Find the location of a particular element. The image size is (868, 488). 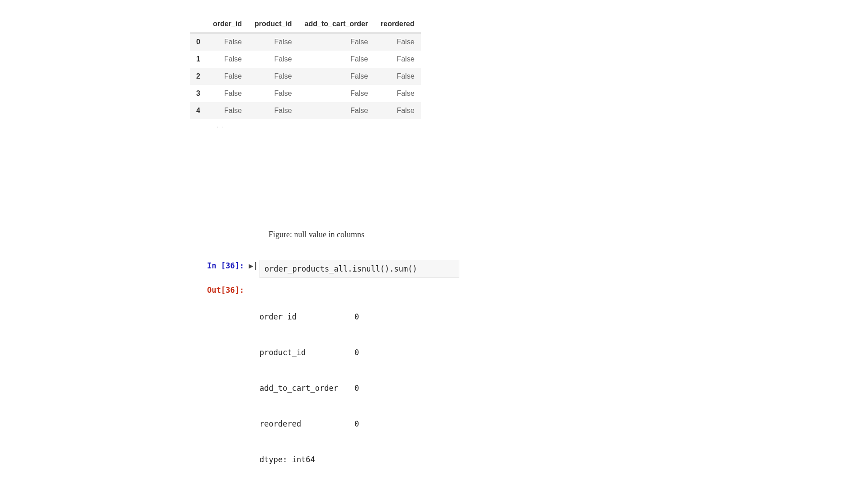

column-header: order_id is located at coordinates (227, 25).